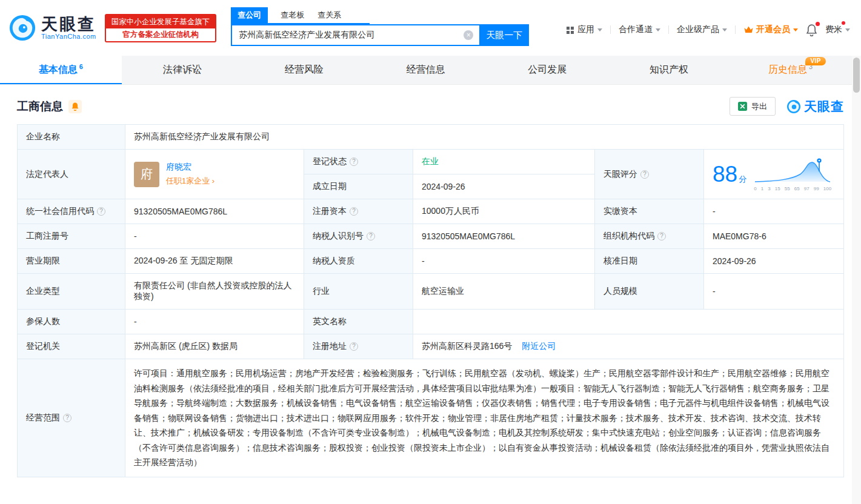 This screenshot has height=504, width=861. I want to click on nav-apps: 应用, so click(584, 30).